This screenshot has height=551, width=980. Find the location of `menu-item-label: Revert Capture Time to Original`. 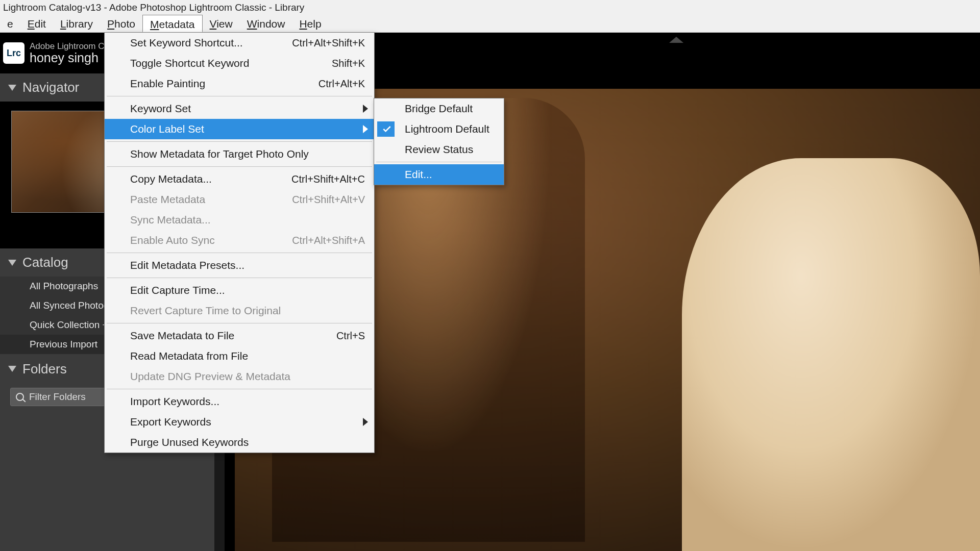

menu-item-label: Revert Capture Time to Original is located at coordinates (205, 311).